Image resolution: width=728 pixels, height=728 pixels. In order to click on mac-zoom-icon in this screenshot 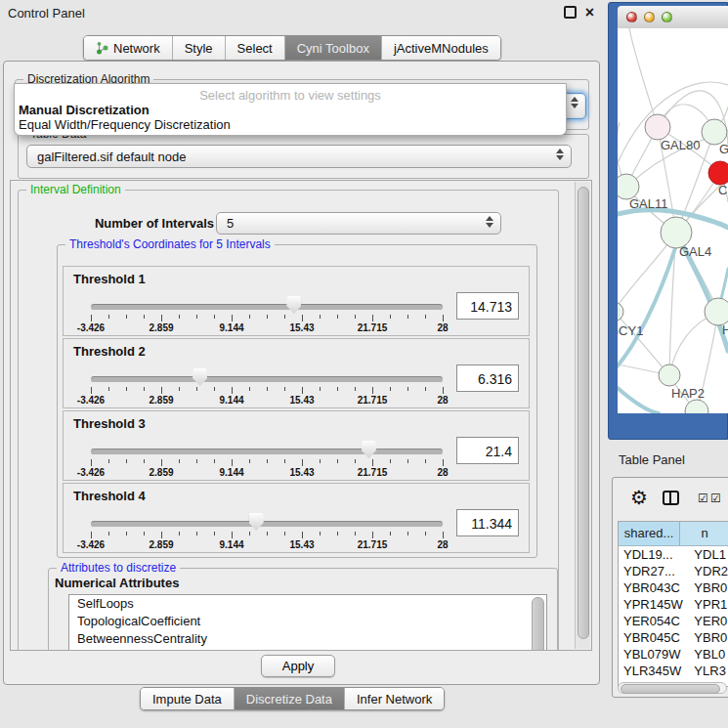, I will do `click(666, 18)`.